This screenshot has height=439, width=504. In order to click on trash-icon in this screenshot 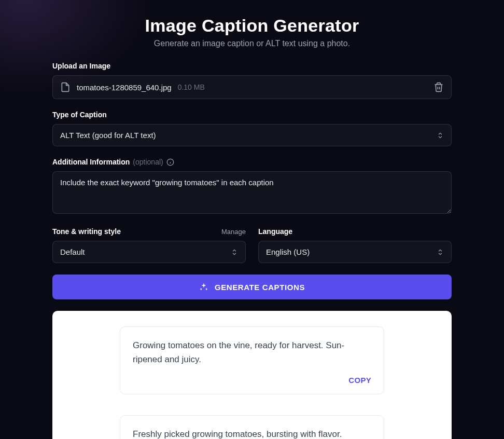, I will do `click(439, 87)`.